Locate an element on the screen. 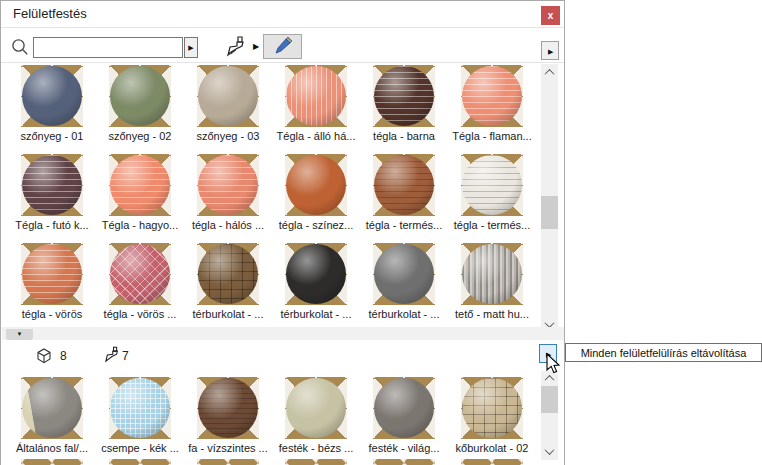 The height and width of the screenshot is (465, 762). material-tile: tégla - vörös ... is located at coordinates (140, 288).